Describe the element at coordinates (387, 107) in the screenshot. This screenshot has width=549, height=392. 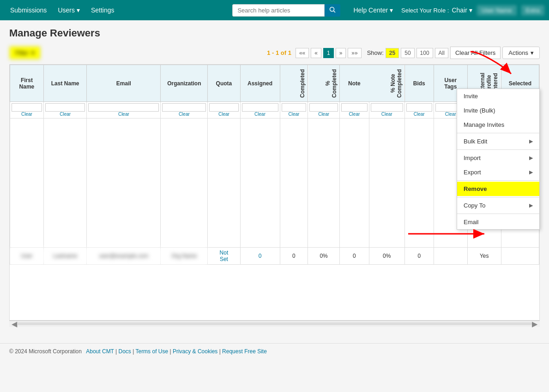
I see `filter-pct-note` at that location.